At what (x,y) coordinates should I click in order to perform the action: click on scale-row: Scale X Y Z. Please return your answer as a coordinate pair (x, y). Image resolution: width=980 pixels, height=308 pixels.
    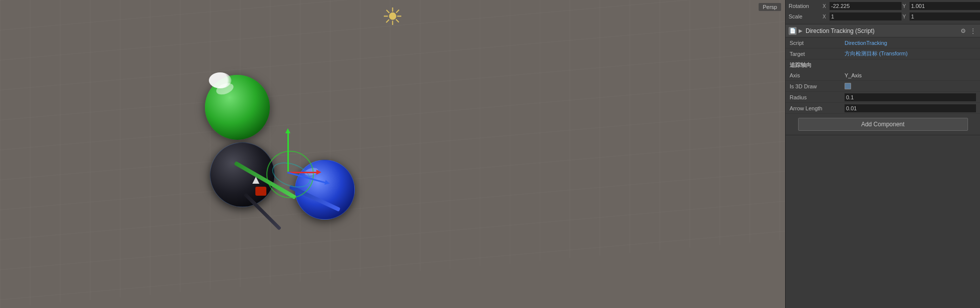
    Looking at the image, I should click on (883, 16).